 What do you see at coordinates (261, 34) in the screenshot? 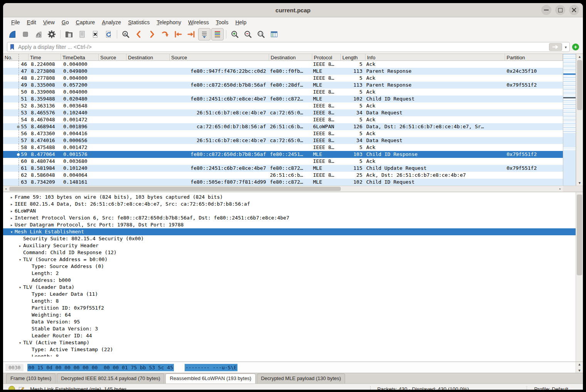
I see `zoom-original-button: 1:1` at bounding box center [261, 34].